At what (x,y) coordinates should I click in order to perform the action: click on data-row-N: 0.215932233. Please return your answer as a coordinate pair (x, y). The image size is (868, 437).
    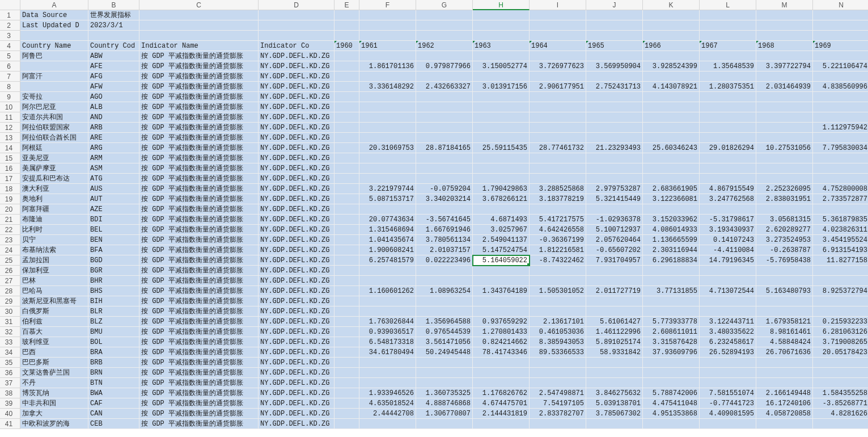
    Looking at the image, I should click on (840, 322).